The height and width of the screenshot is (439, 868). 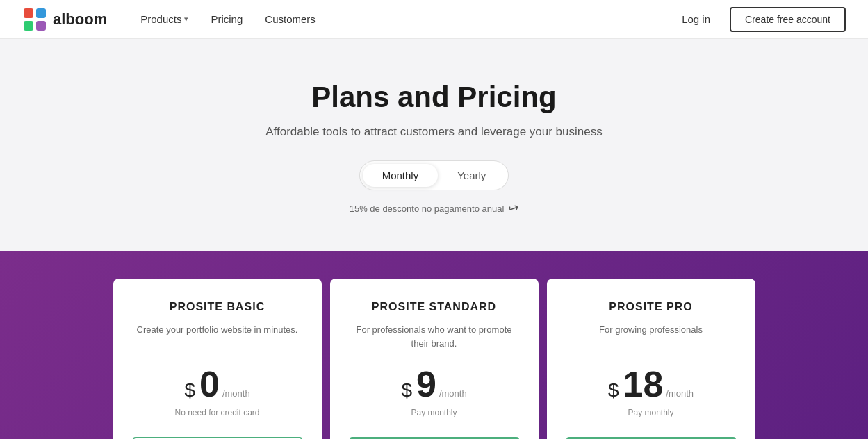 What do you see at coordinates (218, 338) in the screenshot?
I see `plan-desc-basic: Create your portfolio website in minutes…` at bounding box center [218, 338].